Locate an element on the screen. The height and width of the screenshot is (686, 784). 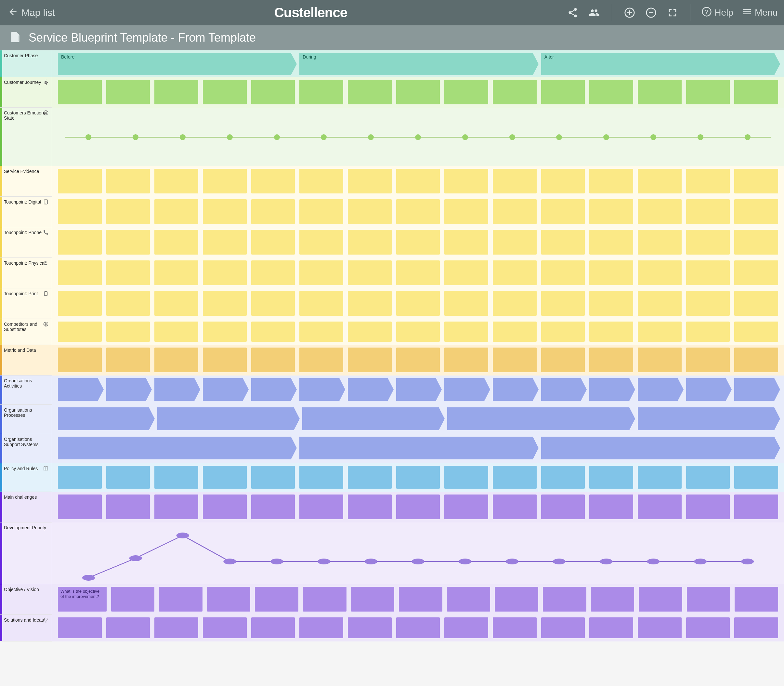
lane-label-challenges: Main challenges is located at coordinates (26, 507).